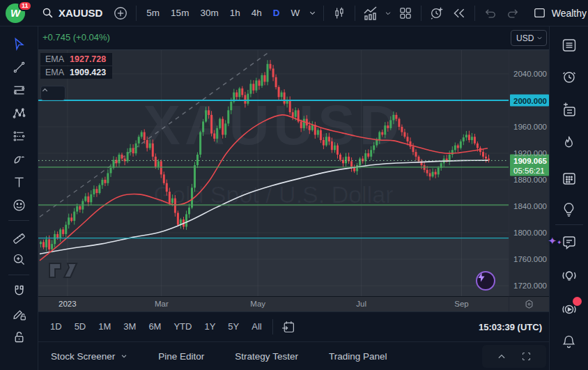  What do you see at coordinates (486, 281) in the screenshot?
I see `boost-button` at bounding box center [486, 281].